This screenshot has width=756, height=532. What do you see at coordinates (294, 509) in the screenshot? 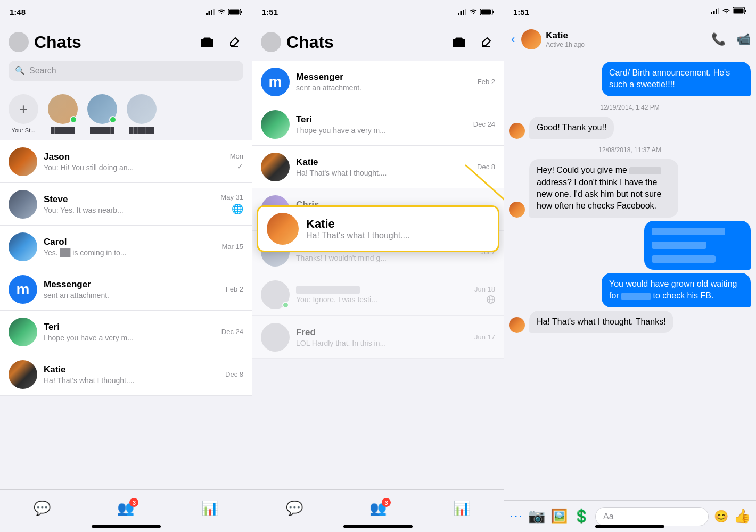
I see `nav-chats-2: 💬` at bounding box center [294, 509].